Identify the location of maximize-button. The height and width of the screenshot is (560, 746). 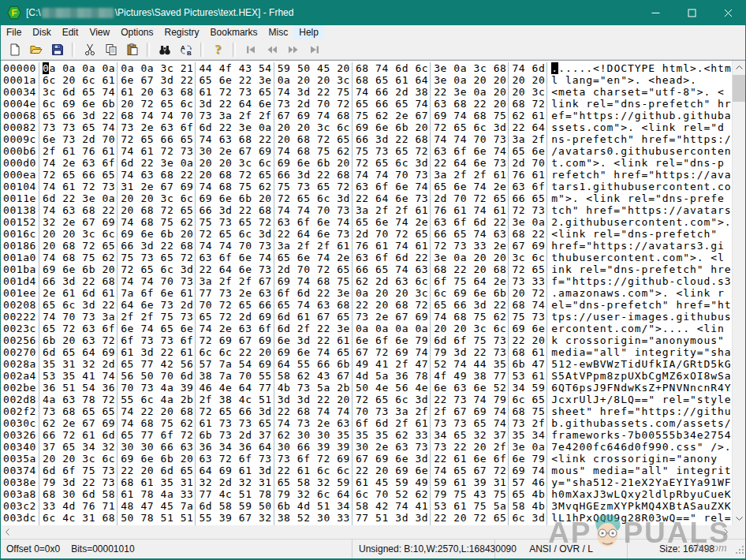
(692, 13).